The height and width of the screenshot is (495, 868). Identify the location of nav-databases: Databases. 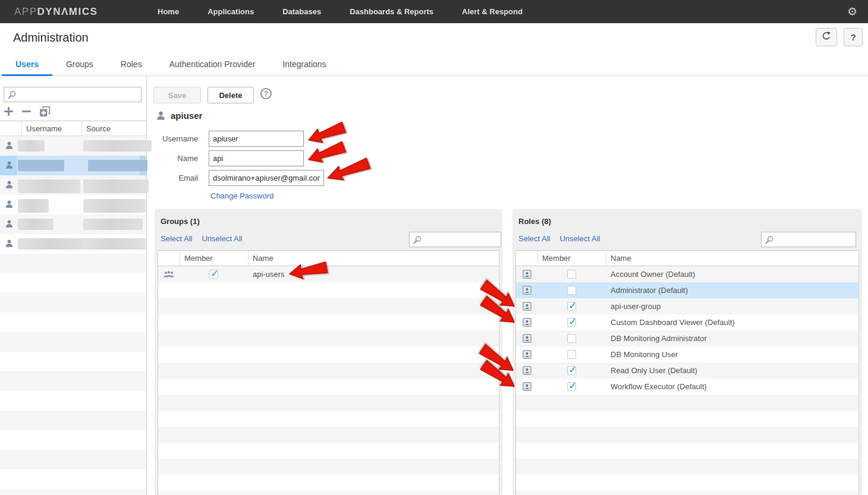
(302, 12).